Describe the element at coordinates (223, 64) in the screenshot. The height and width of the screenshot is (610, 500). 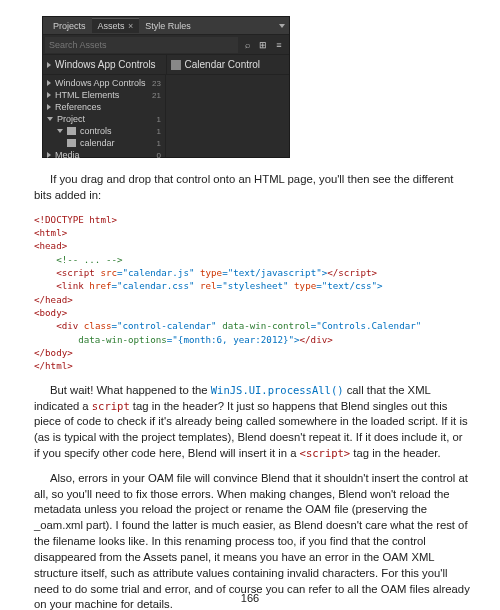
I see `breadcrumb-item: Calendar Control` at that location.